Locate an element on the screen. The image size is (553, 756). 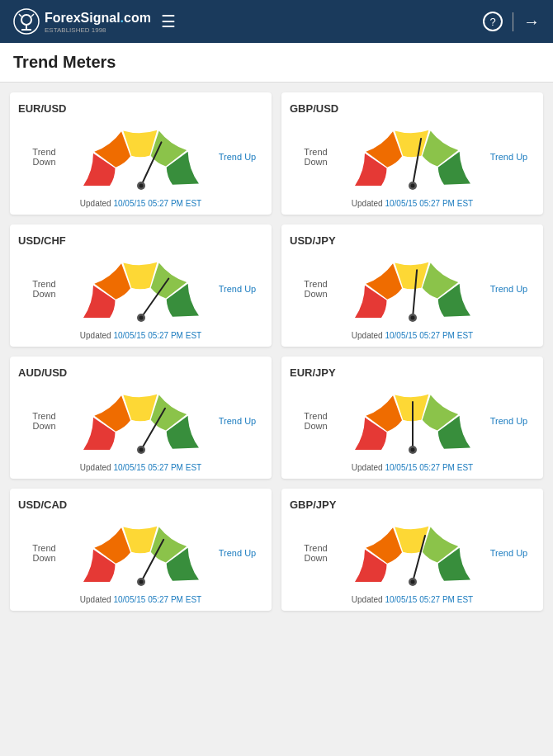
gauge-gbp-jpy is located at coordinates (413, 553).